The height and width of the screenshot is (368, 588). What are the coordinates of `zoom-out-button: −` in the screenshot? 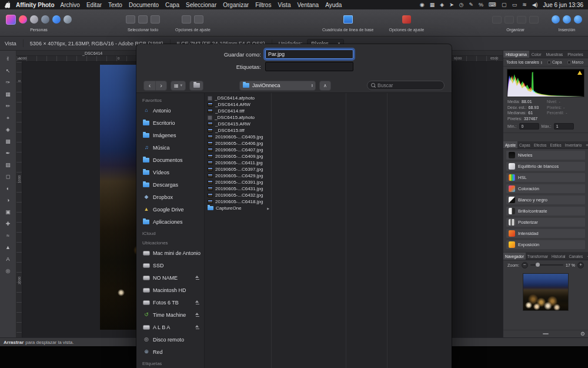 It's located at (524, 265).